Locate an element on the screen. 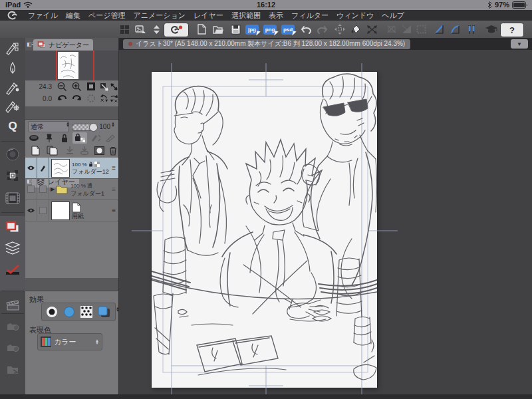 The height and width of the screenshot is (399, 532). share-screenshot-button is located at coordinates (140, 29).